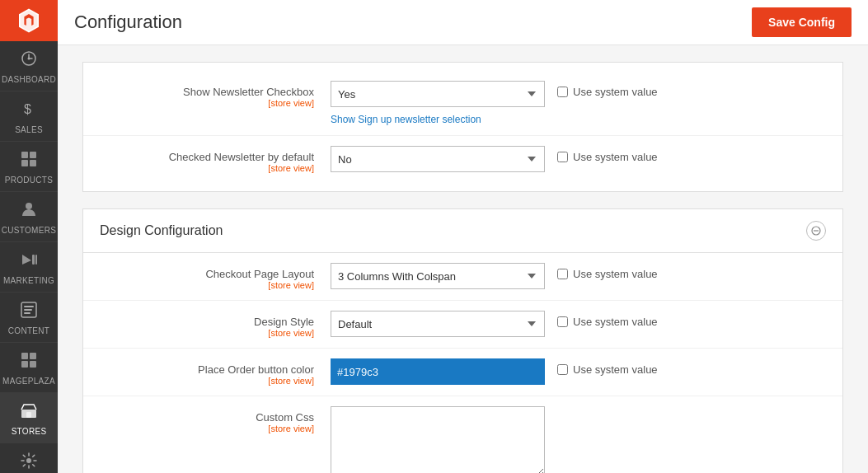 The width and height of the screenshot is (868, 473). I want to click on collapse-icon, so click(816, 231).